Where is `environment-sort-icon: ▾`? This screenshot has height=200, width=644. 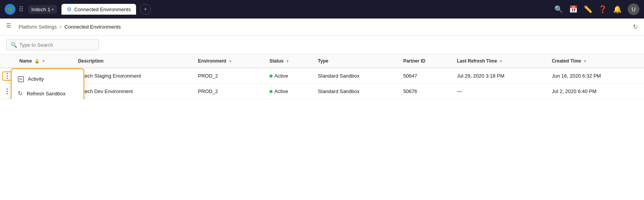 environment-sort-icon: ▾ is located at coordinates (230, 61).